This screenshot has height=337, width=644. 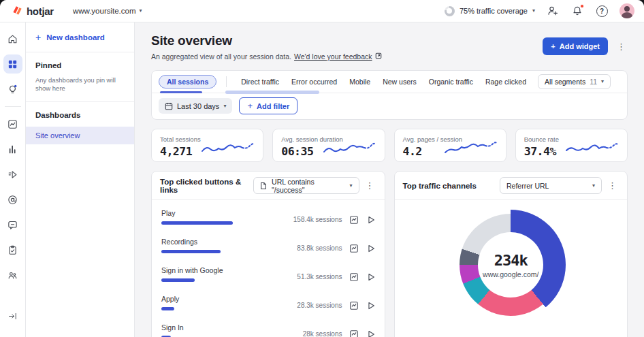 What do you see at coordinates (13, 275) in the screenshot?
I see `nav-interviews` at bounding box center [13, 275].